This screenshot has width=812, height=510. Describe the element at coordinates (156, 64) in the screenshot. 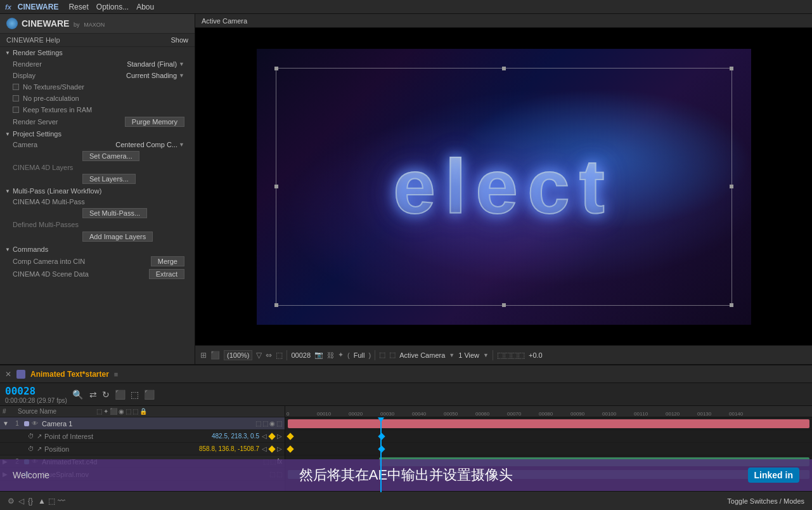

I see `renderer-value: Standard (Final) ▼` at that location.